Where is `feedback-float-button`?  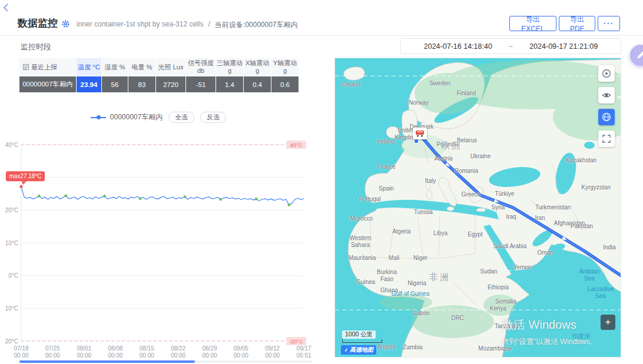
feedback-float-button is located at coordinates (637, 55).